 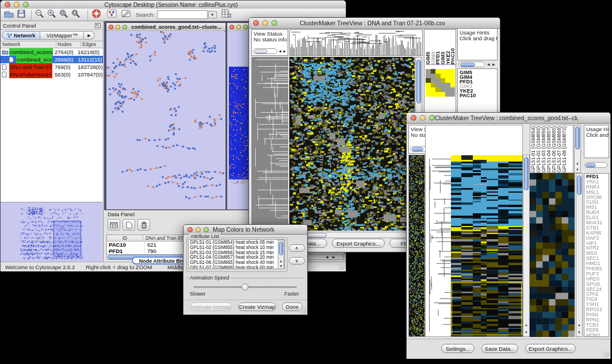 I want to click on gene-list-item: HRD3, so click(x=597, y=279).